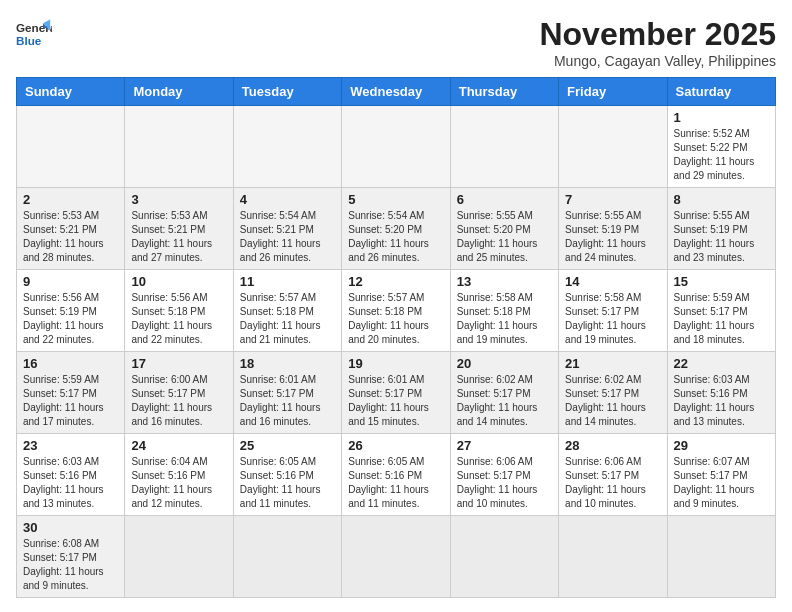 This screenshot has height=612, width=792. I want to click on sunrise-text: Sunrise: 5:53 AM, so click(178, 216).